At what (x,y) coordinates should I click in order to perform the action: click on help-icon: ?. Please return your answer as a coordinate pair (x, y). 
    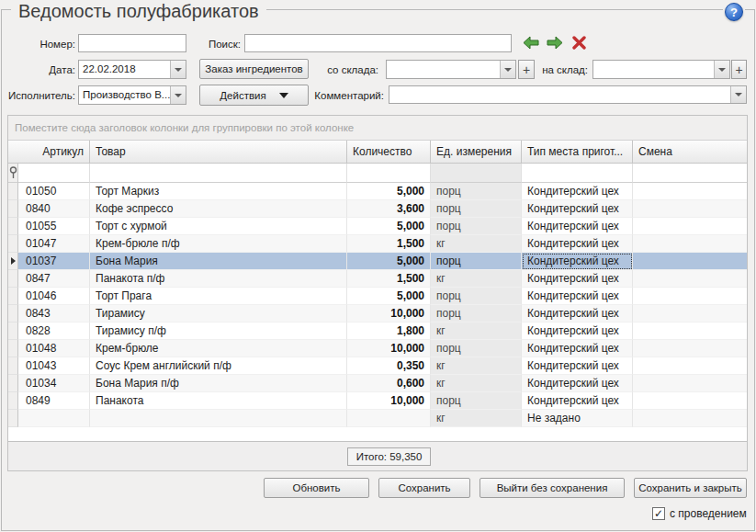
    Looking at the image, I should click on (734, 12).